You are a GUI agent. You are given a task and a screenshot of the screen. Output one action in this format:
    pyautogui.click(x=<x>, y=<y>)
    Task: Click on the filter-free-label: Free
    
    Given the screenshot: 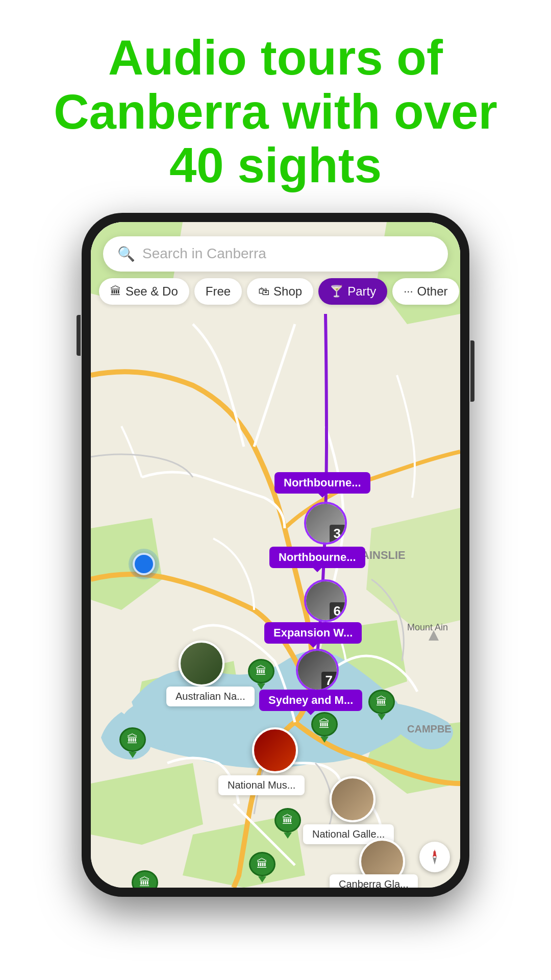 What is the action you would take?
    pyautogui.click(x=218, y=291)
    